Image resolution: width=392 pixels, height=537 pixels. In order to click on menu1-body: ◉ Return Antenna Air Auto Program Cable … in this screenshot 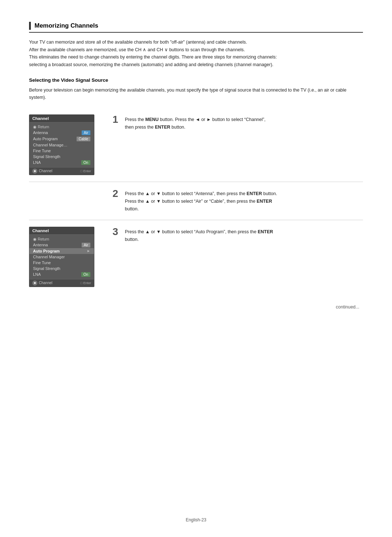, I will do `click(62, 145)`.